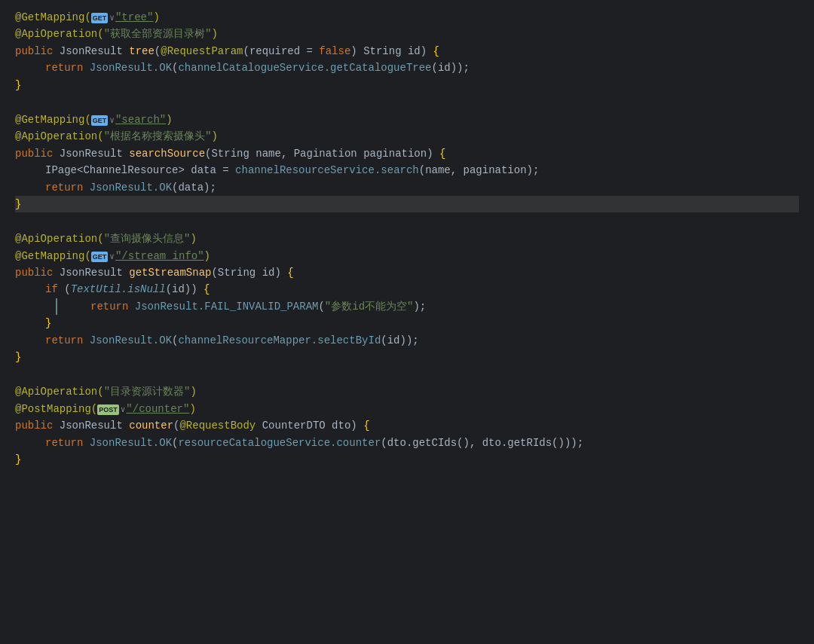 The height and width of the screenshot is (644, 814). What do you see at coordinates (407, 154) in the screenshot?
I see `line-method-search: public JsonResult searchSource(String na…` at bounding box center [407, 154].